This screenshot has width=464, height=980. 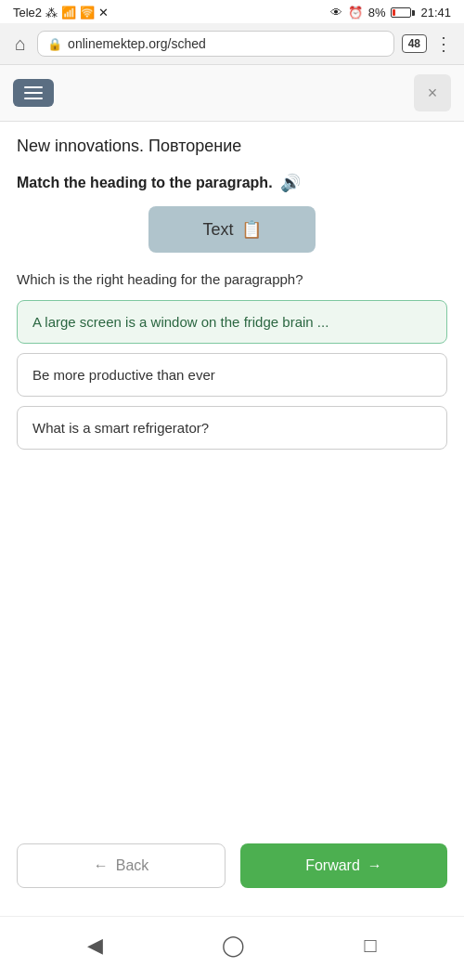 I want to click on copy-icon: 📋, so click(x=251, y=229).